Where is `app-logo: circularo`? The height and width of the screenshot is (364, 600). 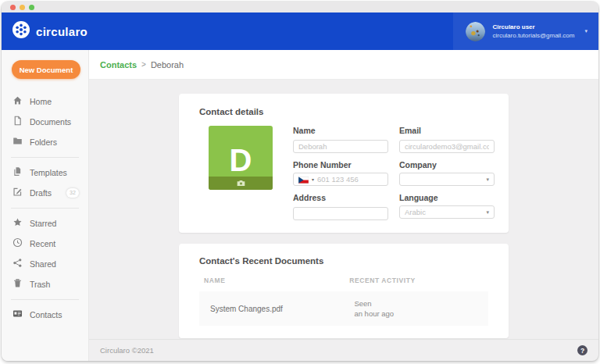
app-logo: circularo is located at coordinates (50, 31).